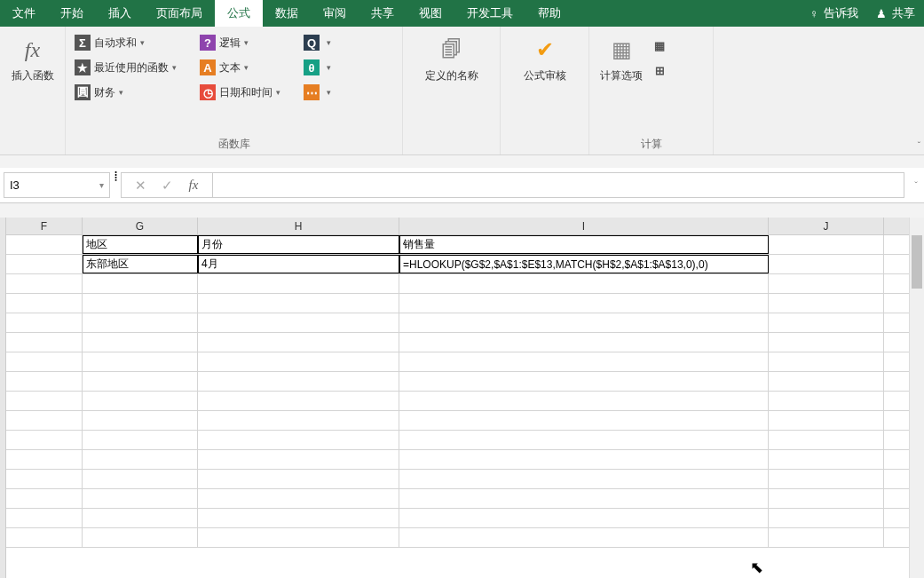  I want to click on cell: 东部地区, so click(140, 265).